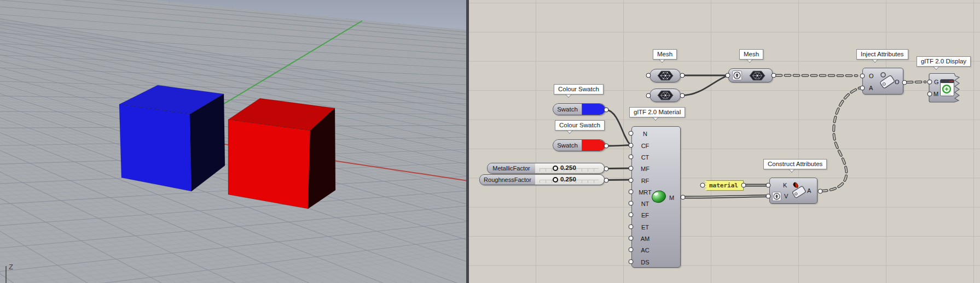 This screenshot has height=283, width=980. I want to click on tooltip-colour-swatch-2: Colour Swatch, so click(580, 126).